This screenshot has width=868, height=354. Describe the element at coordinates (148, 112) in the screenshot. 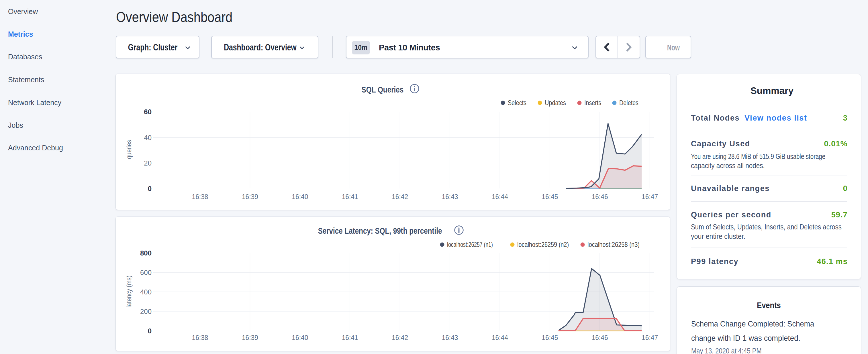

I see `svg-text: 60` at that location.